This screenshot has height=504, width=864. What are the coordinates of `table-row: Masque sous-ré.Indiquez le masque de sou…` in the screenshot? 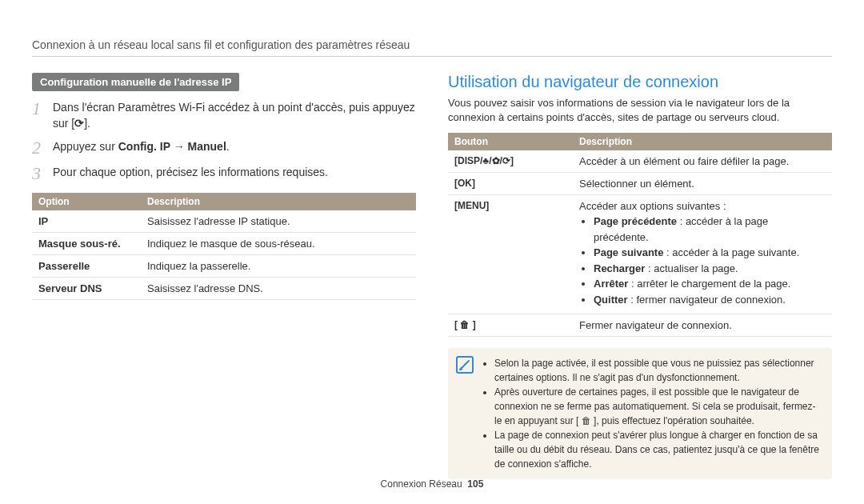 It's located at (224, 243).